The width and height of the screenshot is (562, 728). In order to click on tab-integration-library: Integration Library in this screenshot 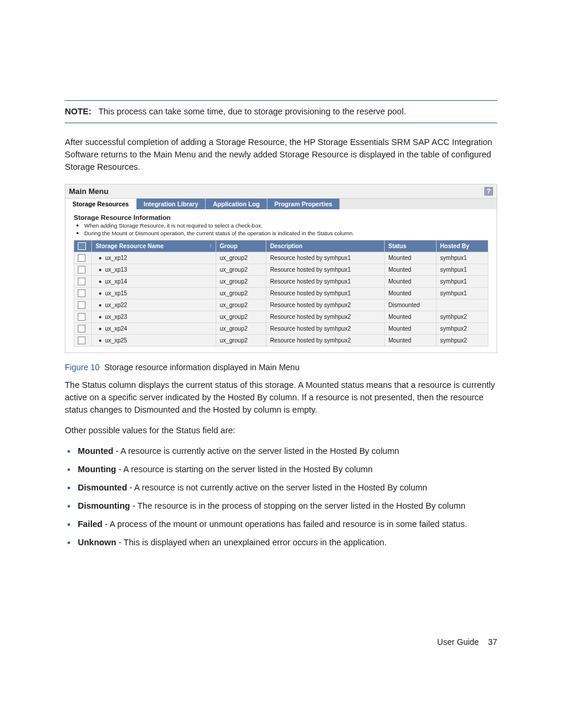, I will do `click(171, 204)`.